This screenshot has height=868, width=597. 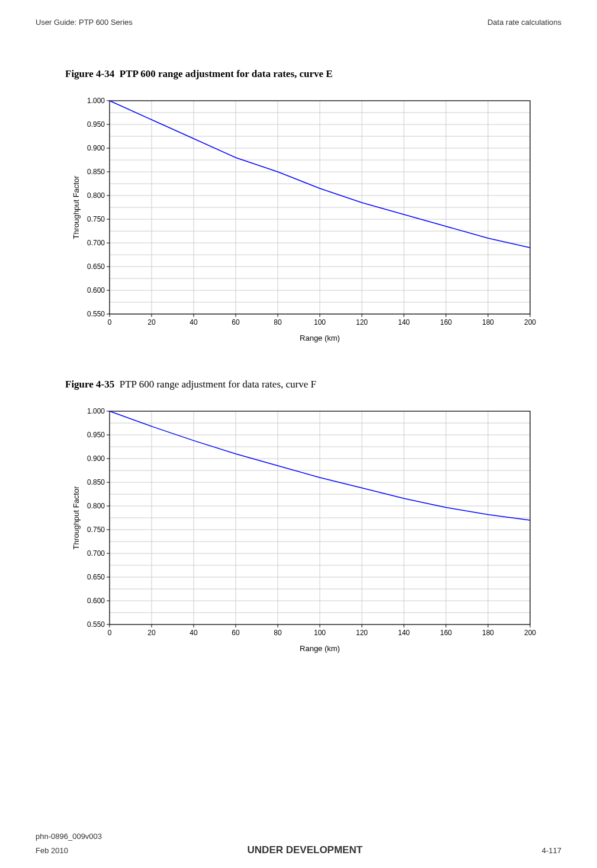 What do you see at coordinates (552, 851) in the screenshot?
I see `footer-page: 4-117` at bounding box center [552, 851].